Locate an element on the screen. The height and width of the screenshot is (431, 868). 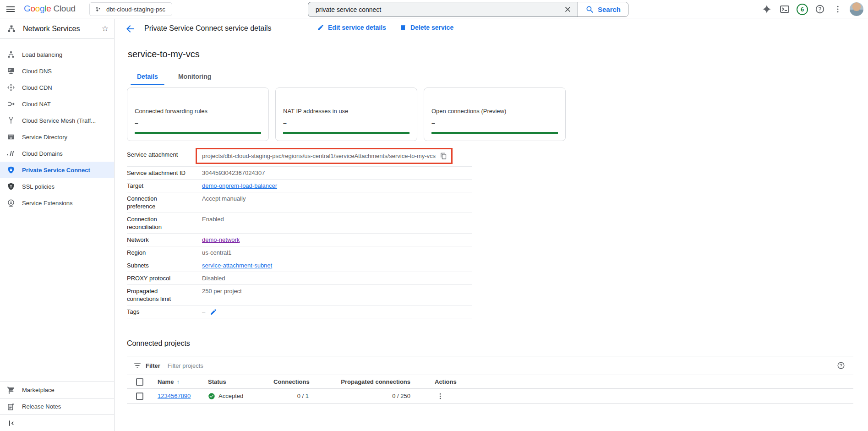
kv-value: Disabled is located at coordinates (213, 278).